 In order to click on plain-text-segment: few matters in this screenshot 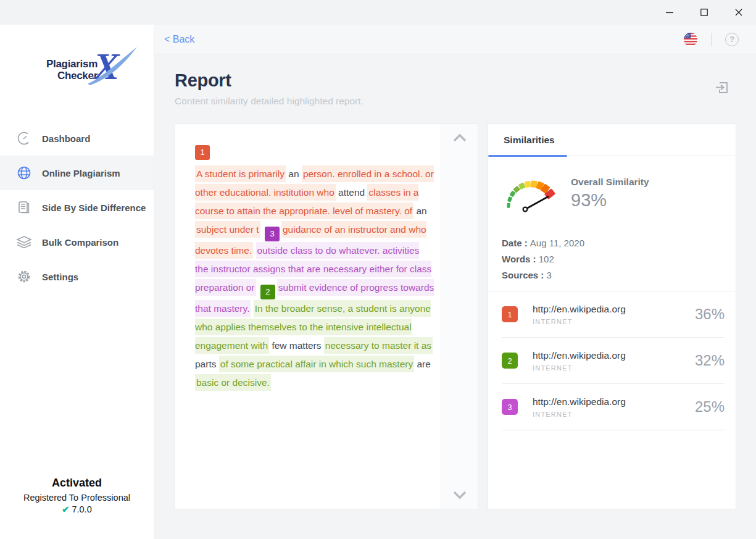, I will do `click(297, 346)`.